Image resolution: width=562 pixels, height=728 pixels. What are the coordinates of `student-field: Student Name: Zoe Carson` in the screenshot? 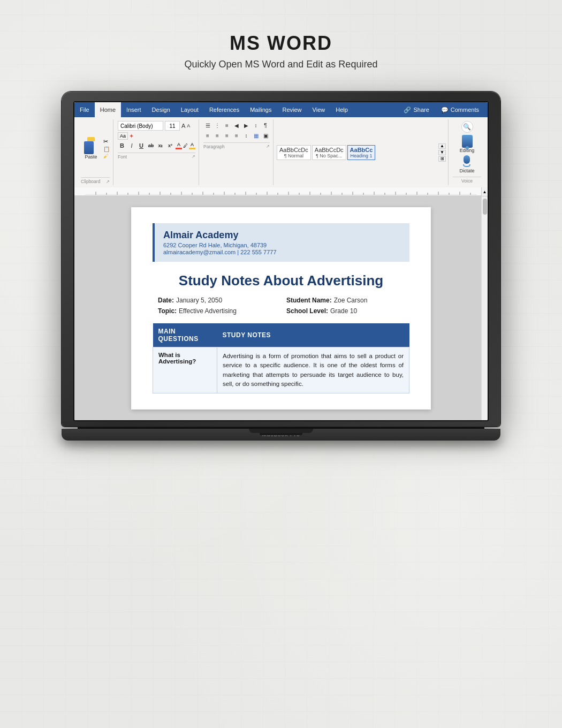 It's located at (345, 300).